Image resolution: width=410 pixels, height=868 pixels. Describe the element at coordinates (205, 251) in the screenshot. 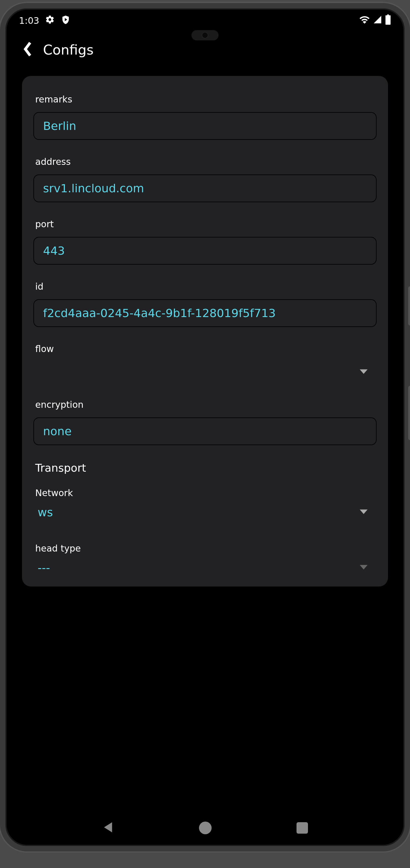

I see `port-input` at that location.